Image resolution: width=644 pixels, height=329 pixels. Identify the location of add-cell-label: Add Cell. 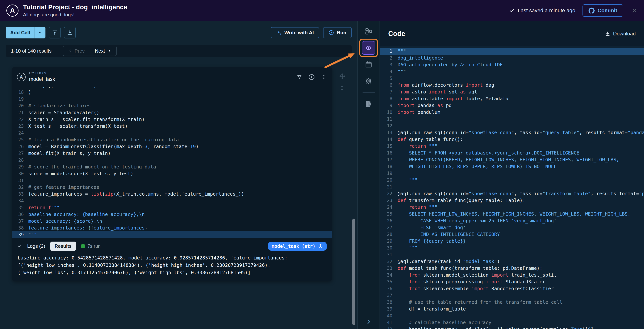
(20, 32).